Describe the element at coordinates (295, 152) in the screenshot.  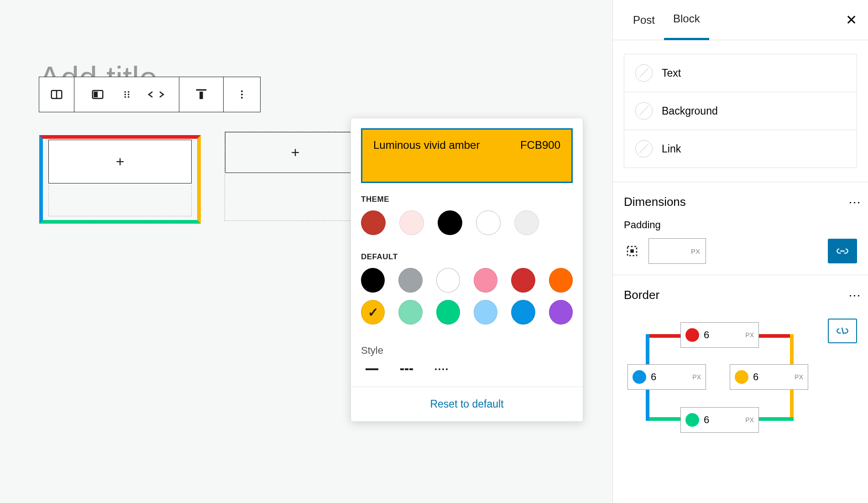
I see `block-appender-2: +` at that location.